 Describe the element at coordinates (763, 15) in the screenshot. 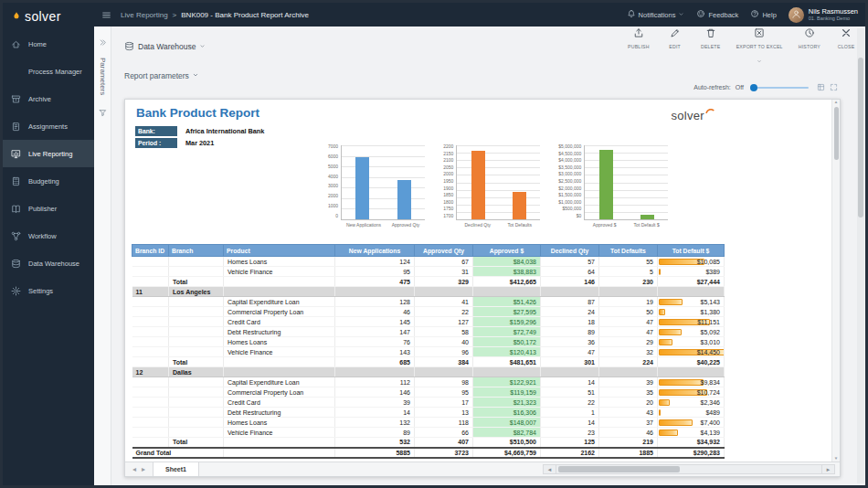

I see `help-button: Help` at that location.